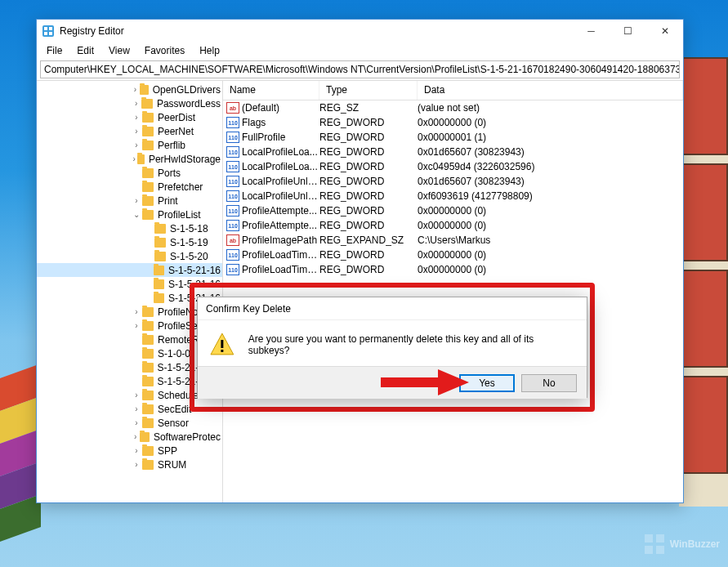 The width and height of the screenshot is (728, 567). Describe the element at coordinates (129, 118) in the screenshot. I see `tree-item: ›PeerDist` at that location.